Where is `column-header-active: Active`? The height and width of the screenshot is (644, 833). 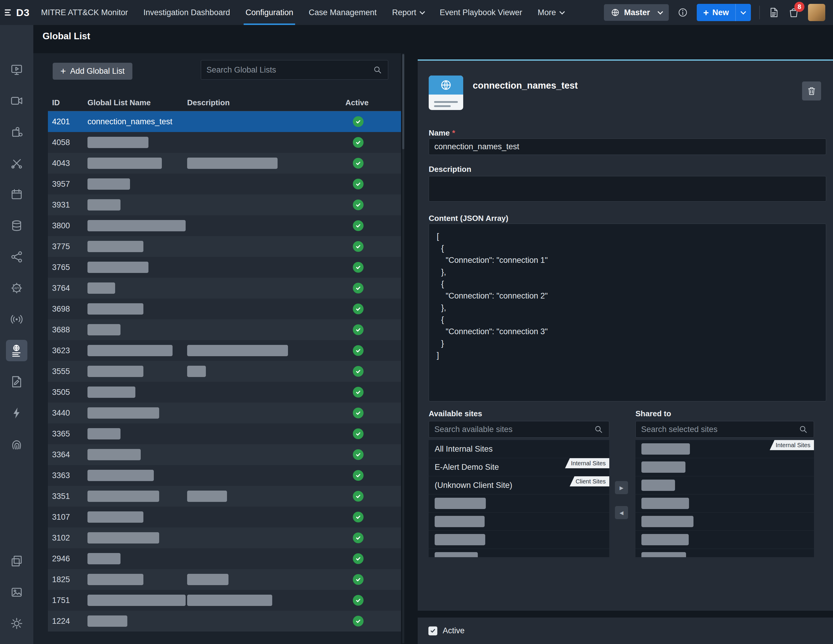
column-header-active: Active is located at coordinates (373, 103).